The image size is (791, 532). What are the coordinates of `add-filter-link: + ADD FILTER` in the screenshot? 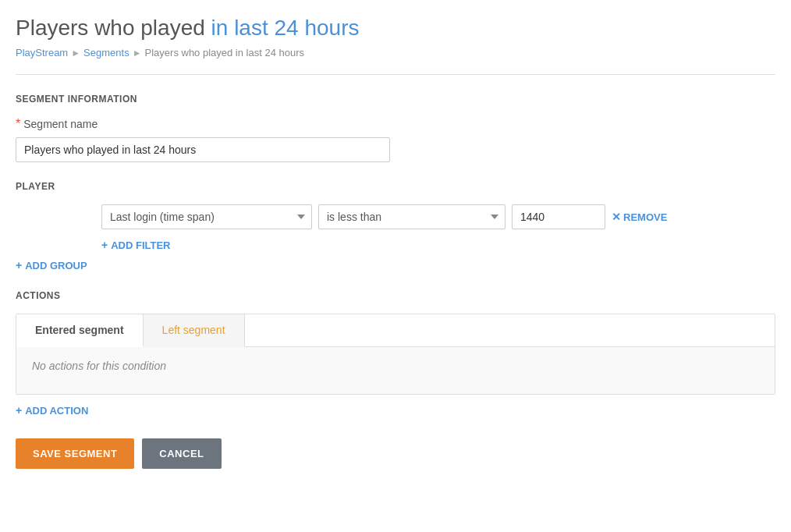 It's located at (136, 245).